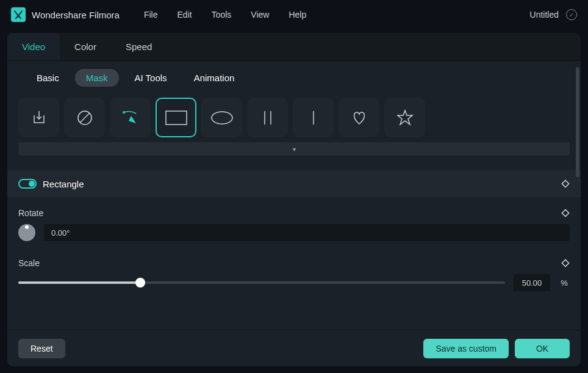  Describe the element at coordinates (294, 78) in the screenshot. I see `sub-tabs: Basic Mask AI Tools Animation` at that location.